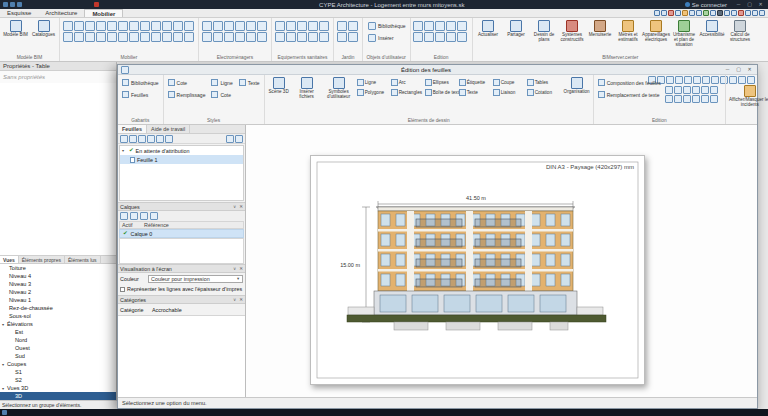 This screenshot has height=416, width=768. Describe the element at coordinates (669, 99) in the screenshot. I see `scale-icon` at that location.